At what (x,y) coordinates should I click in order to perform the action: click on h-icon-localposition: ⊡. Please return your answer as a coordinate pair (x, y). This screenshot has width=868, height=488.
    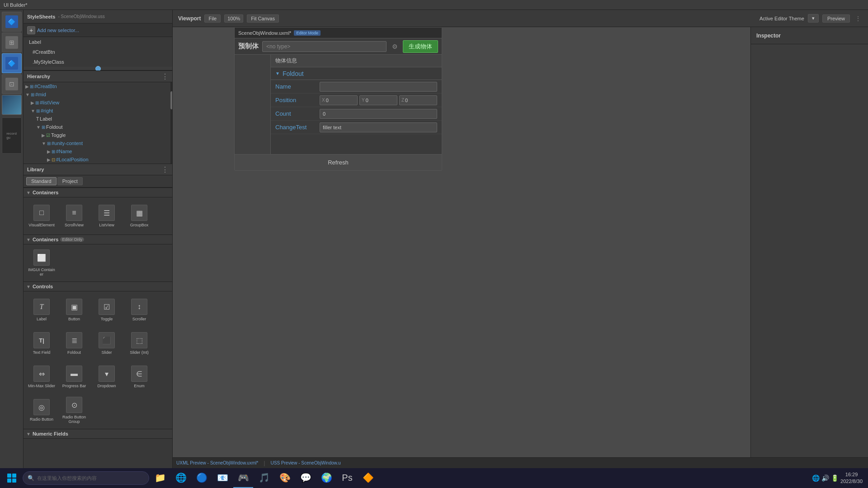
    Looking at the image, I should click on (53, 160).